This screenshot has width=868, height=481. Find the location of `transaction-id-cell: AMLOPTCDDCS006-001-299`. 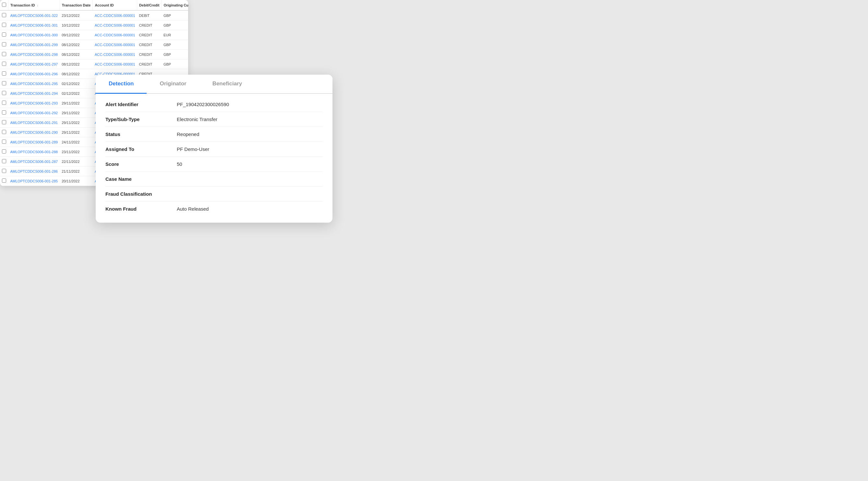

transaction-id-cell: AMLOPTCDDCS006-001-299 is located at coordinates (34, 44).